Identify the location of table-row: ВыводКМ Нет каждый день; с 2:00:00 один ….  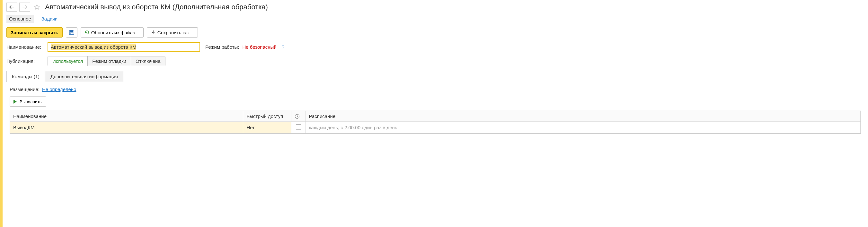
(435, 128).